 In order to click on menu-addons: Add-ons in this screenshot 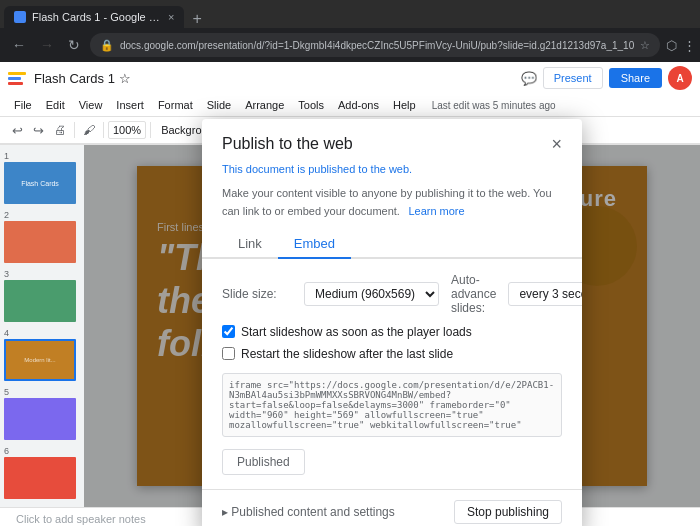, I will do `click(358, 105)`.